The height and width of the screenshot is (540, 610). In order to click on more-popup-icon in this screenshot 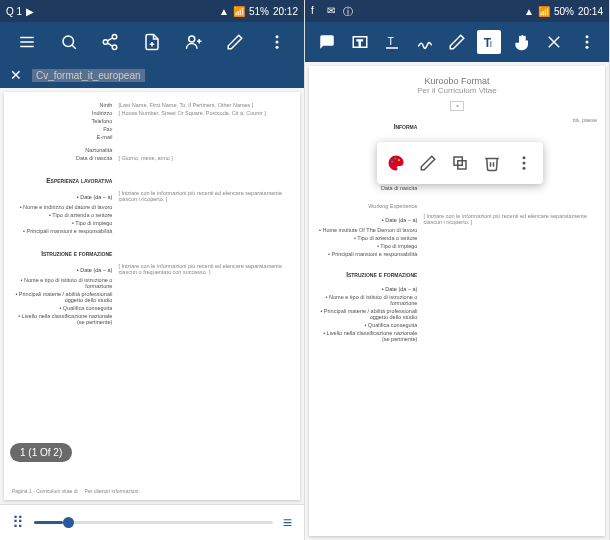, I will do `click(524, 163)`.